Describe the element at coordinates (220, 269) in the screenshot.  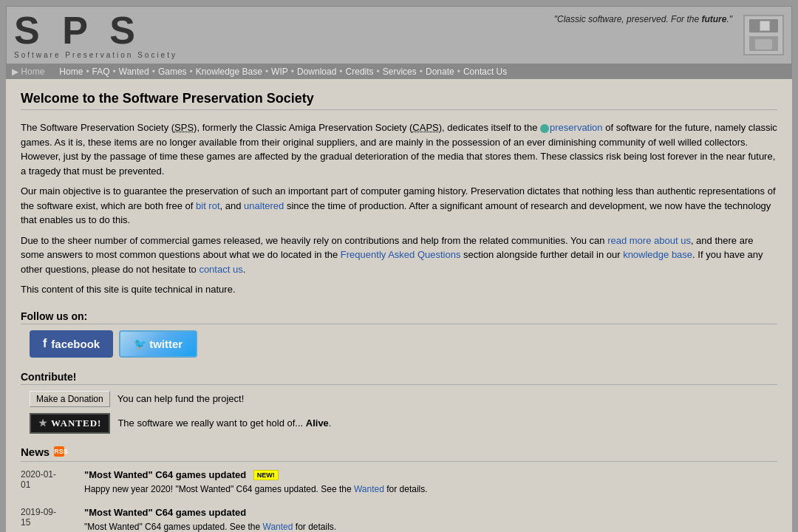
I see `contact-us-link: contact us` at that location.